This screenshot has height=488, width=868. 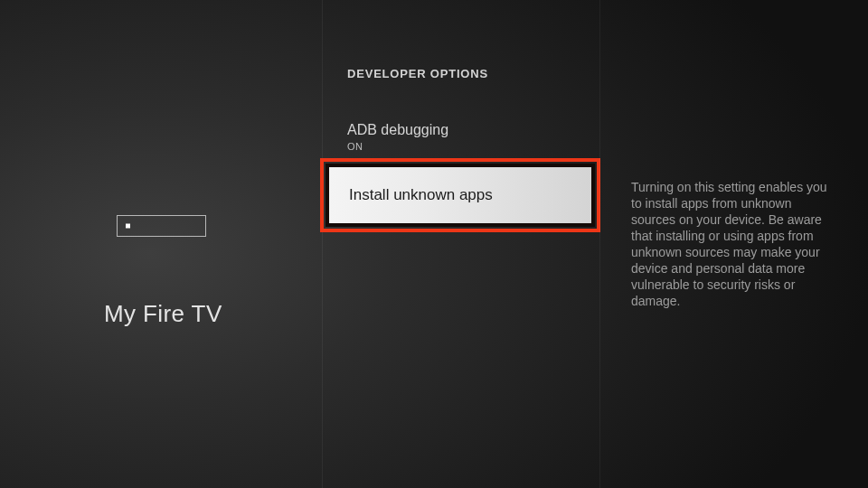 I want to click on menu-item-install-unknown-apps: Install unknown apps, so click(x=460, y=195).